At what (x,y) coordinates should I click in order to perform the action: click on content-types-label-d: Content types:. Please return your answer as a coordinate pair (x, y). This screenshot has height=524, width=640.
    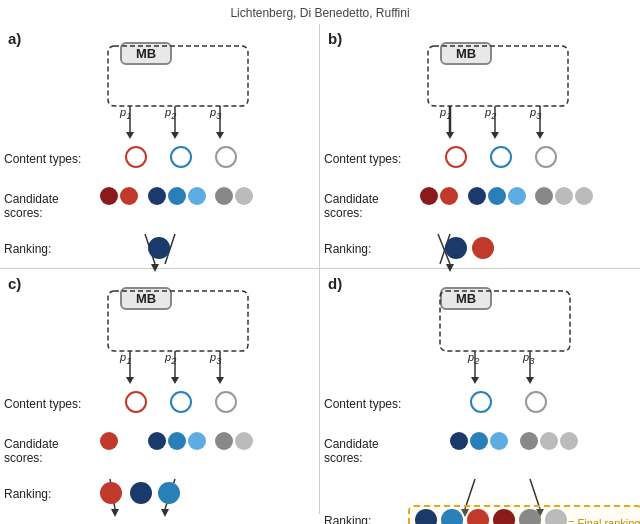
    Looking at the image, I should click on (362, 404).